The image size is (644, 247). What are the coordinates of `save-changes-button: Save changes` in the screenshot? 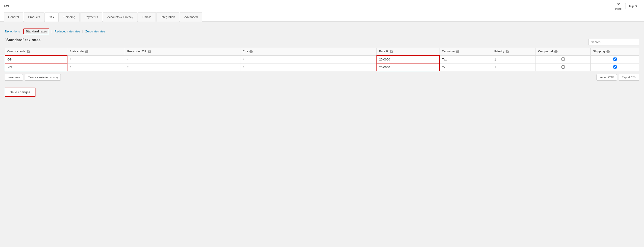 It's located at (20, 92).